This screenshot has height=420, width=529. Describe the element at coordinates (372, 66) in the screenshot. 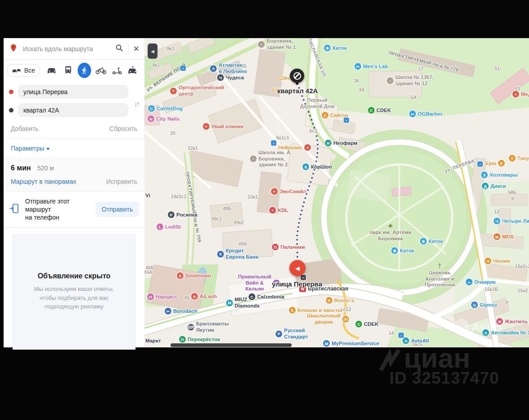

I see `map-poi-men-s-lab: ✂Men's Lab` at that location.